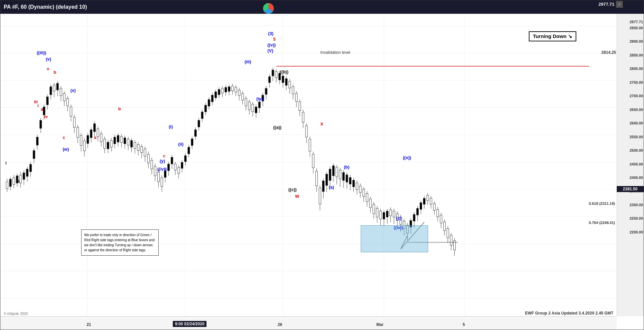 Image resolution: width=644 pixels, height=330 pixels. What do you see at coordinates (636, 205) in the screenshot?
I see `price-2300: 2300.00` at bounding box center [636, 205].